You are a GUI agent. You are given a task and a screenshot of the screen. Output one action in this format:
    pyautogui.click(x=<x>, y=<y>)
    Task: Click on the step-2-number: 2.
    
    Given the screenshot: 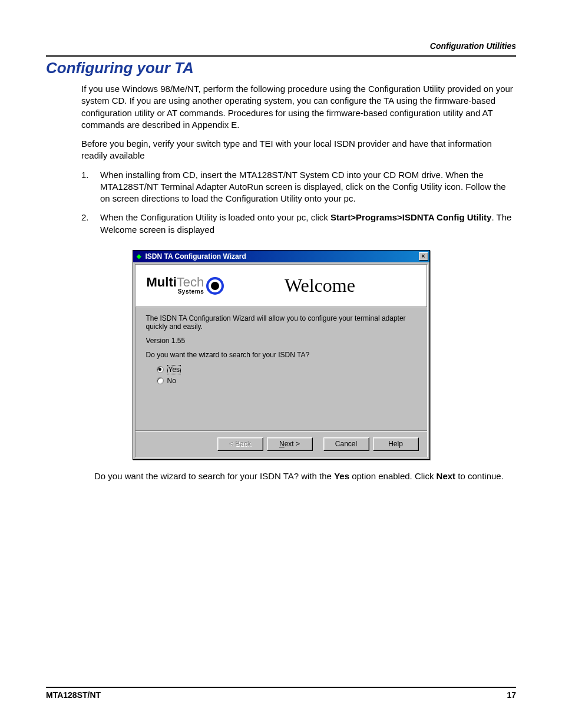 What is the action you would take?
    pyautogui.click(x=85, y=218)
    